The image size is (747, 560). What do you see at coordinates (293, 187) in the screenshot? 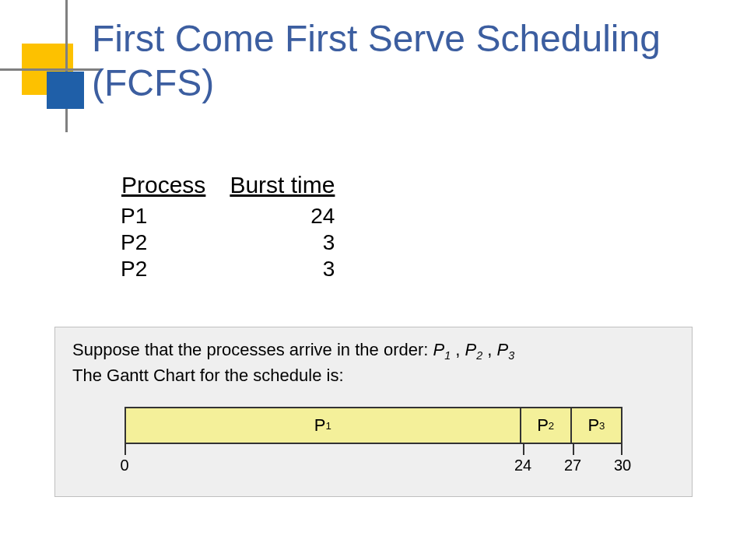
I see `col-header-burst: Burst time` at bounding box center [293, 187].